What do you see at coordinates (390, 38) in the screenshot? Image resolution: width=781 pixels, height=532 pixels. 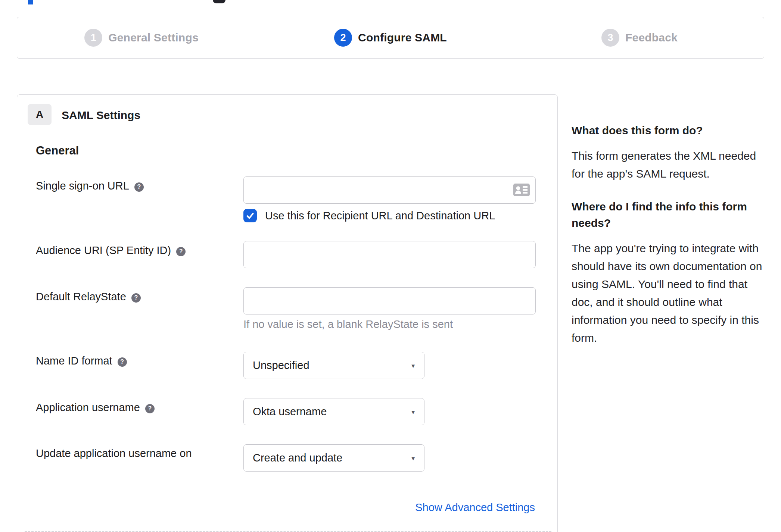 I see `wizard-stepper: 1 General Settings 2 Configure SAML 3 Fe…` at bounding box center [390, 38].